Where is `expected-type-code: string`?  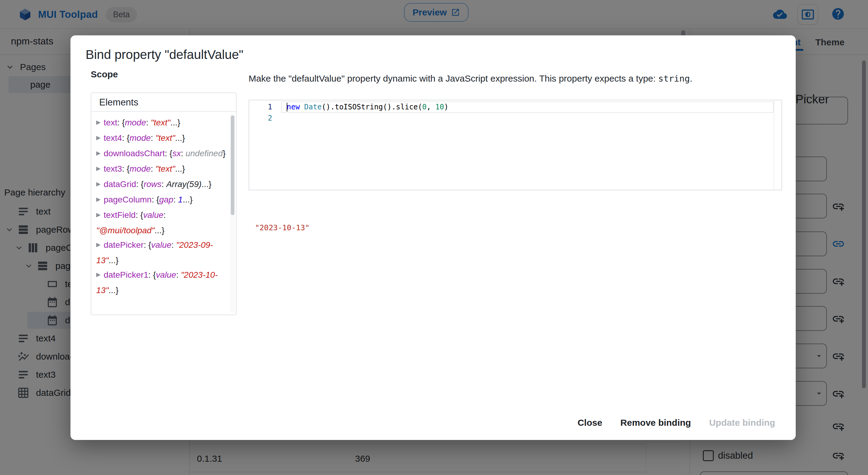 expected-type-code: string is located at coordinates (674, 79).